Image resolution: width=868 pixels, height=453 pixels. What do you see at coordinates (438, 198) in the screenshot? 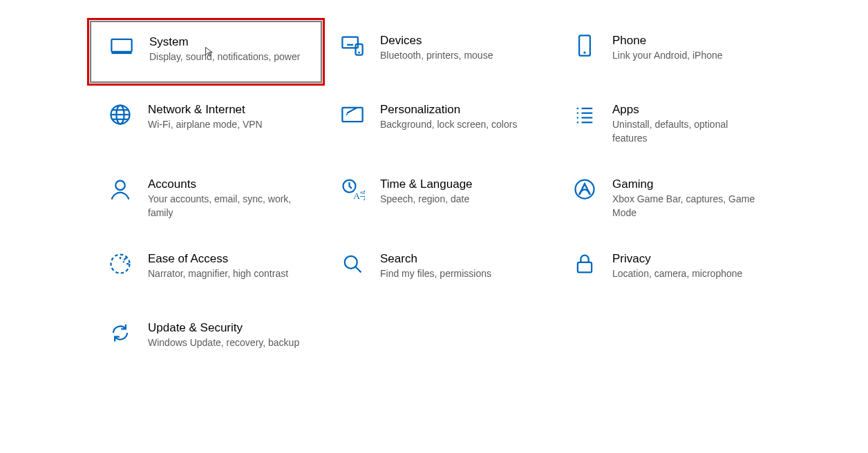
I see `category-time-language: Time & Language Speech, region, date` at bounding box center [438, 198].